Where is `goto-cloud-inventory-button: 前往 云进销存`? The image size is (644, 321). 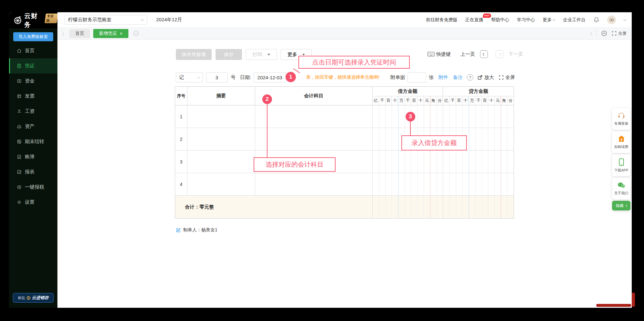 goto-cloud-inventory-button: 前往 云进销存 is located at coordinates (33, 298).